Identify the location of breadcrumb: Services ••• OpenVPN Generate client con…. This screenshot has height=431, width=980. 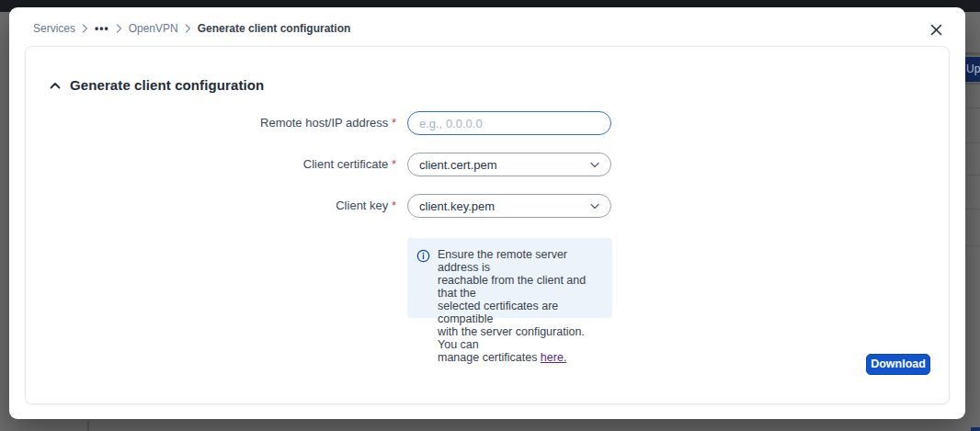
(191, 28).